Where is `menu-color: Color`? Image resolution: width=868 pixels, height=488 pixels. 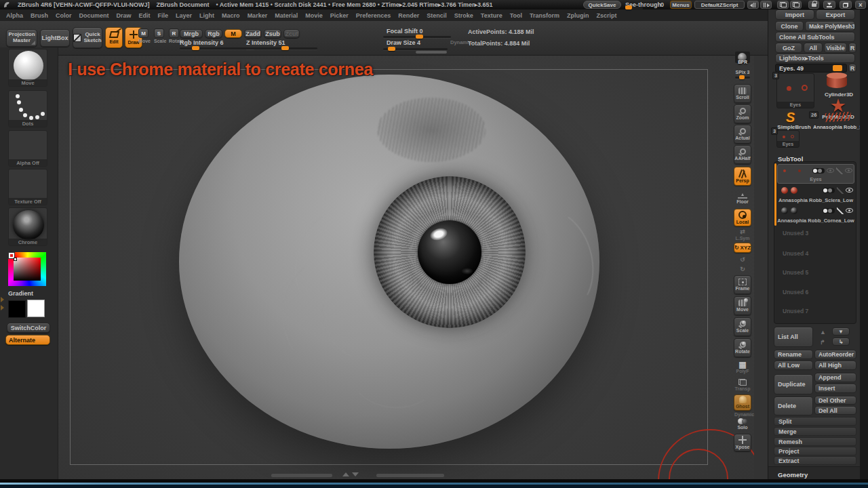 menu-color: Color is located at coordinates (64, 16).